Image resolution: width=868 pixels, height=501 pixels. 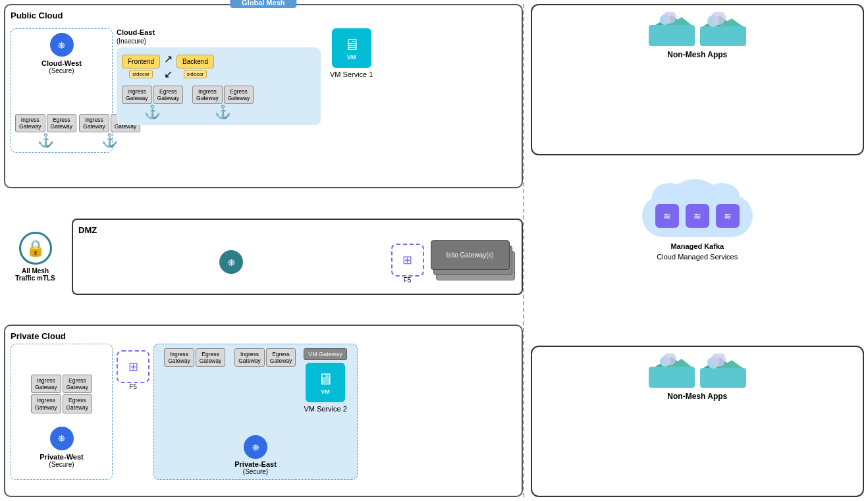 What do you see at coordinates (46, 131) in the screenshot?
I see `cloud-west-gw-group-1: IngressGateway EgressGateway ⚓` at bounding box center [46, 131].